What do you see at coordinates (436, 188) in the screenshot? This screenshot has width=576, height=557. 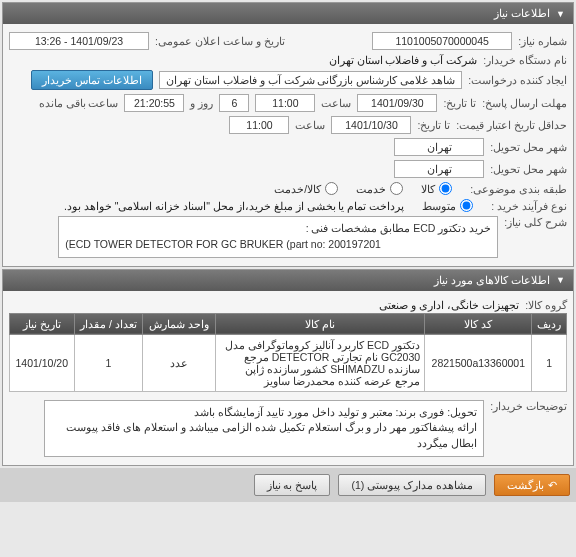 I see `cat-goods-radio: کالا` at bounding box center [436, 188].